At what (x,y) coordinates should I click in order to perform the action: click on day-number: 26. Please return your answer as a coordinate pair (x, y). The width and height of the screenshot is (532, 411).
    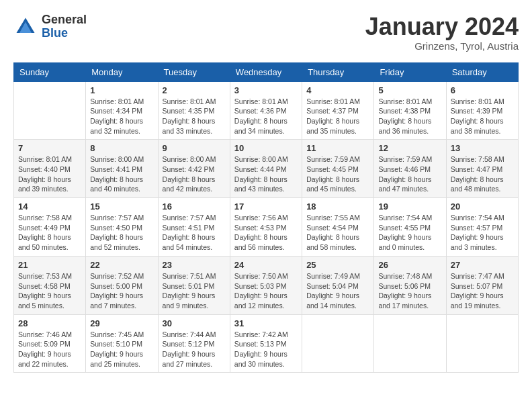
    Looking at the image, I should click on (410, 265).